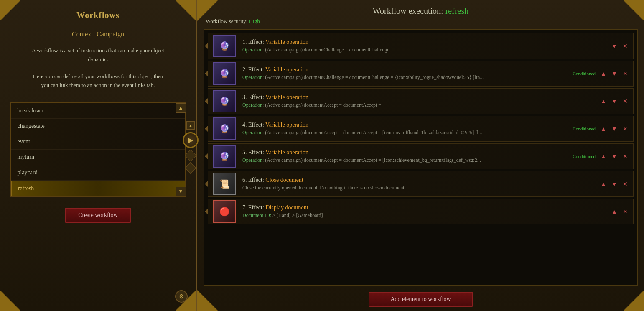 Image resolution: width=644 pixels, height=311 pixels. I want to click on step-close-btn-6: ✕, so click(625, 184).